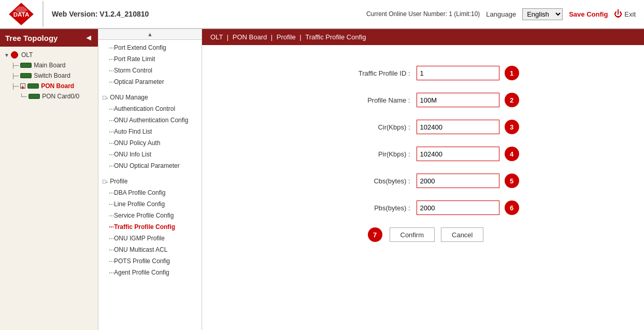 This screenshot has width=644, height=330. I want to click on nav-item-onu-auth-config: ···ONU Authentication Config, so click(150, 120).